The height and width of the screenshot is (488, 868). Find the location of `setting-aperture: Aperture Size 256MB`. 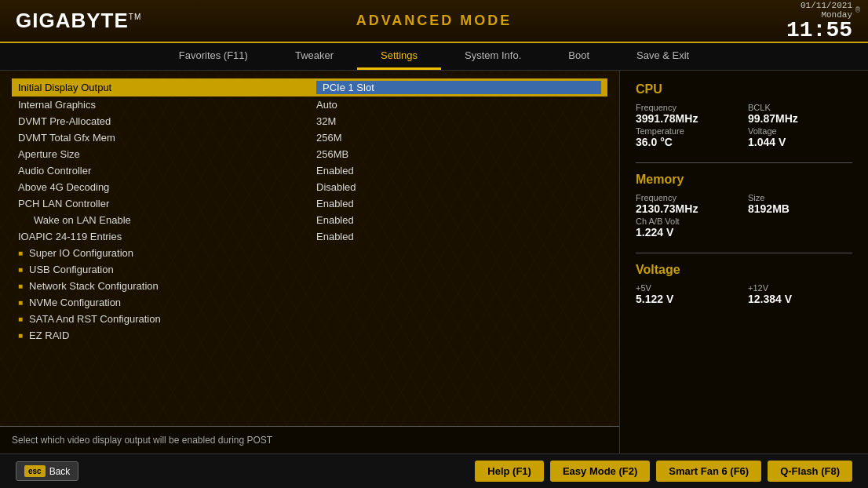

setting-aperture: Aperture Size 256MB is located at coordinates (309, 154).